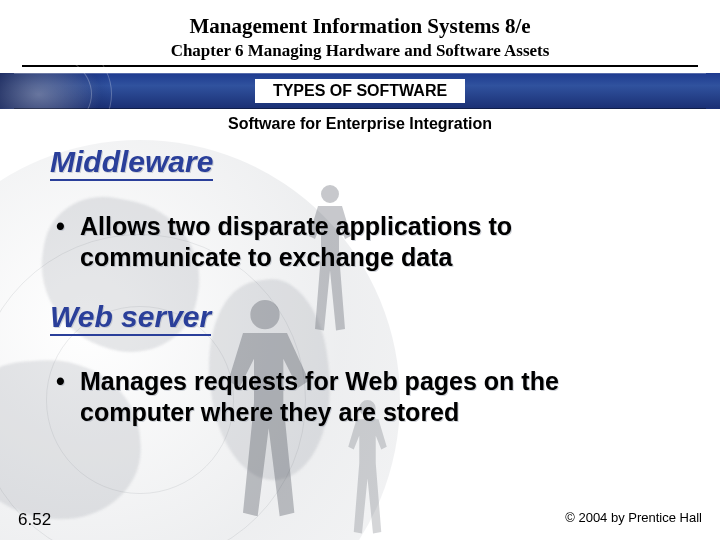 The height and width of the screenshot is (540, 720). What do you see at coordinates (360, 396) in the screenshot?
I see `bullet-item: Manages requests for Web pages on the co…` at bounding box center [360, 396].